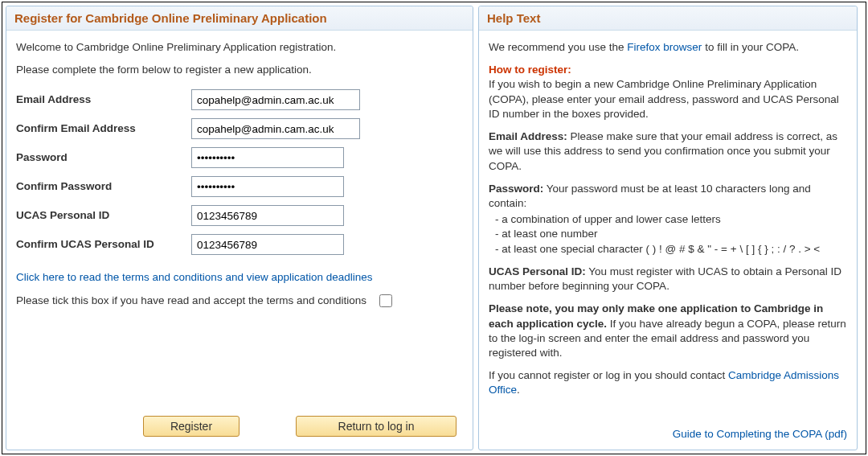  Describe the element at coordinates (528, 137) in the screenshot. I see `help-email-heading: Email Address:` at that location.